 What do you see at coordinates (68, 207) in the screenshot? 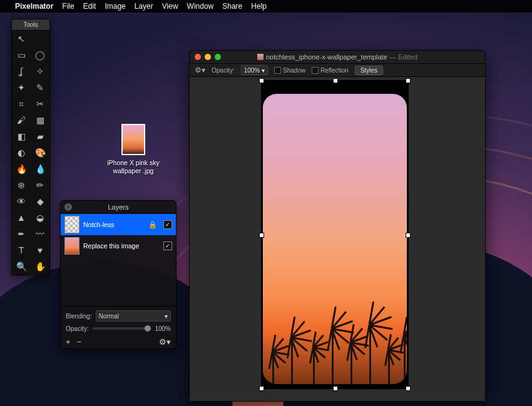
I see `layers-close-button: ×` at bounding box center [68, 207].